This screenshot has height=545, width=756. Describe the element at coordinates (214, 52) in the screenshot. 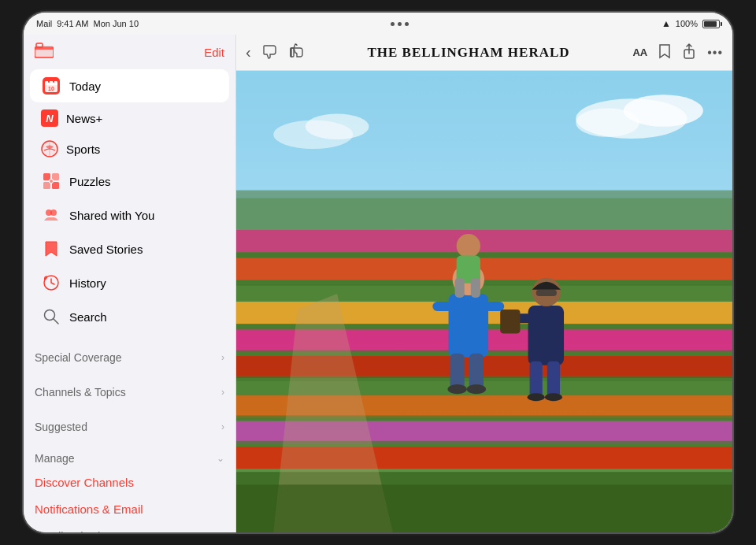

I see `sidebar-edit-button: Edit` at that location.